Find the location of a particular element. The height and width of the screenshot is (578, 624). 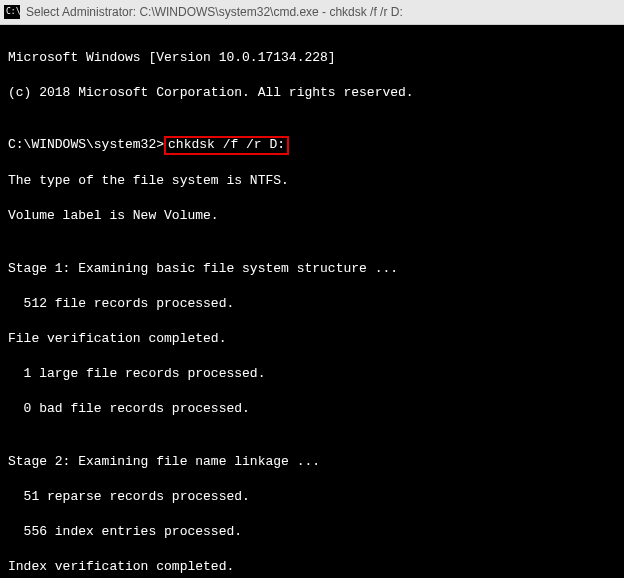

output-file-verification: File verification completed. is located at coordinates (312, 339).